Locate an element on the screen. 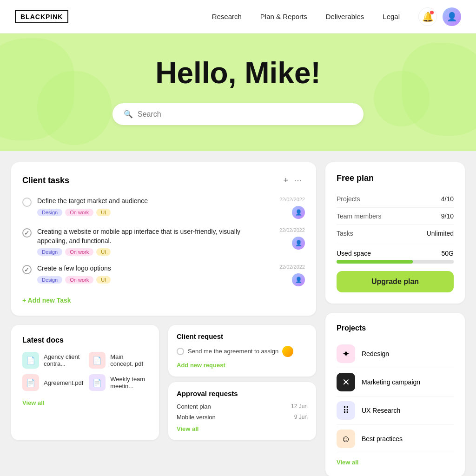  nav-deliverables: Deliverables is located at coordinates (345, 17).